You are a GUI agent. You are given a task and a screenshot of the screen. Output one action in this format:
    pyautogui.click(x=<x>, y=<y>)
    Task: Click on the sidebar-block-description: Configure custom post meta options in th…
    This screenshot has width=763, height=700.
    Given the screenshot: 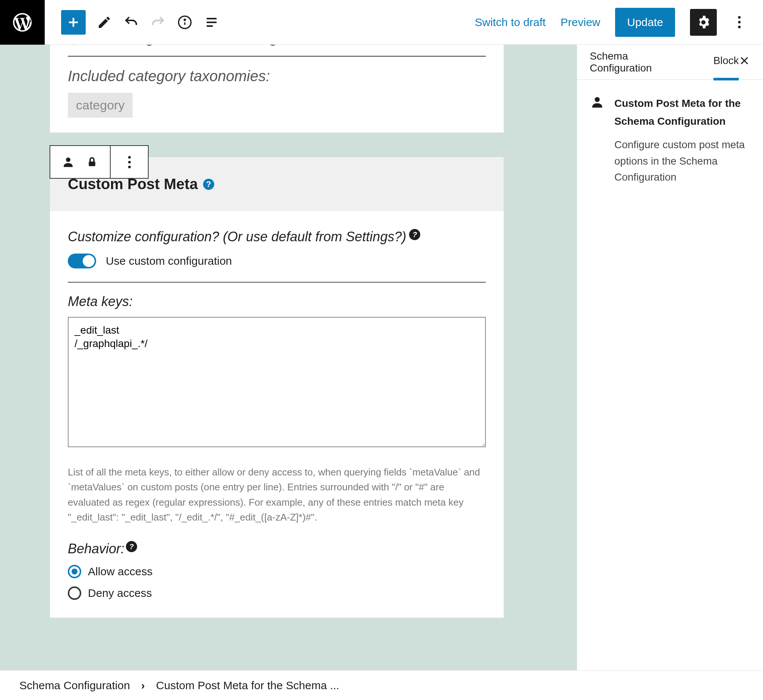 What is the action you would take?
    pyautogui.click(x=682, y=161)
    